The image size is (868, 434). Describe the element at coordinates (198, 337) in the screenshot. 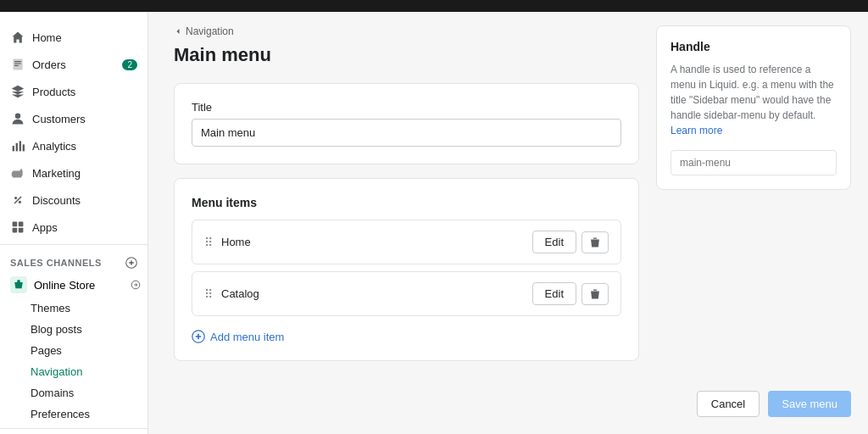

I see `add-icon` at that location.